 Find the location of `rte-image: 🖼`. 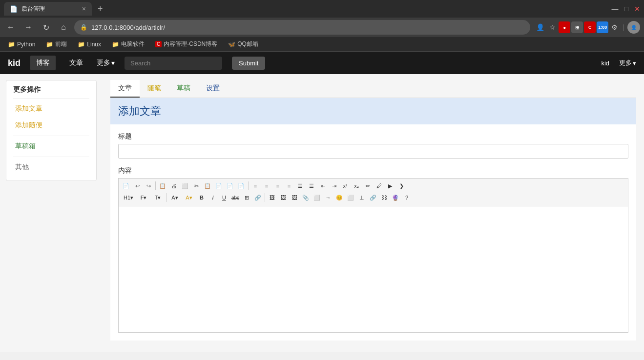

rte-image: 🖼 is located at coordinates (272, 198).